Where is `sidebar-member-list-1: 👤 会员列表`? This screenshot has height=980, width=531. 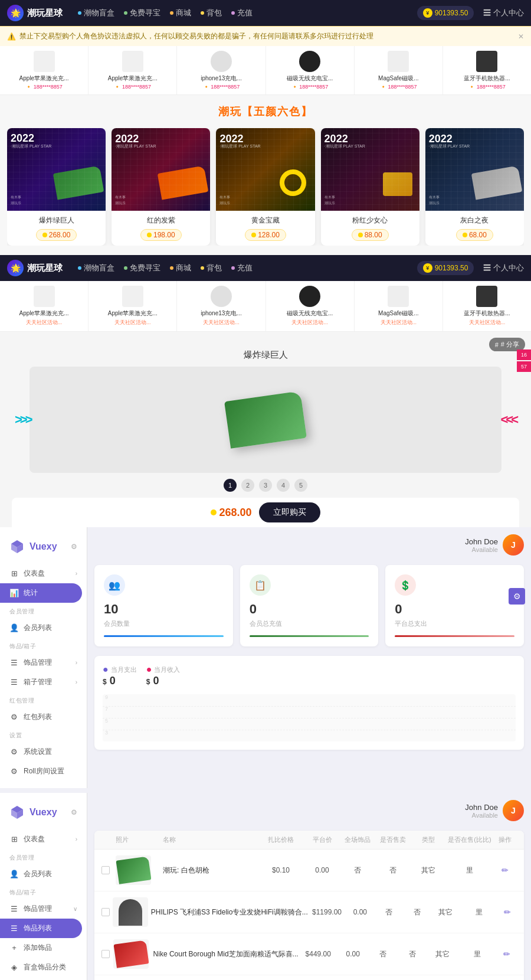 sidebar-member-list-1: 👤 会员列表 is located at coordinates (44, 628).